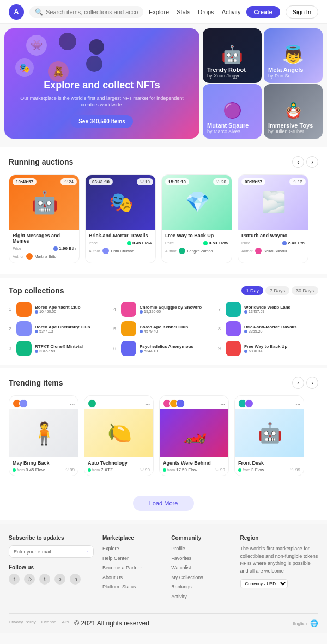  What do you see at coordinates (194, 436) in the screenshot?
I see `trending-card-3: ••• 🏎️ Agents Were Behind from 17.59 Flo…` at bounding box center [194, 436].